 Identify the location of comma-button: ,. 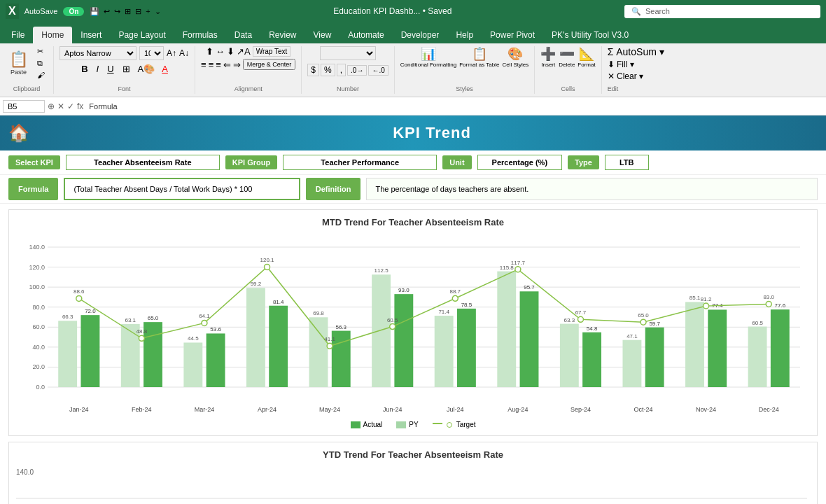
(342, 70).